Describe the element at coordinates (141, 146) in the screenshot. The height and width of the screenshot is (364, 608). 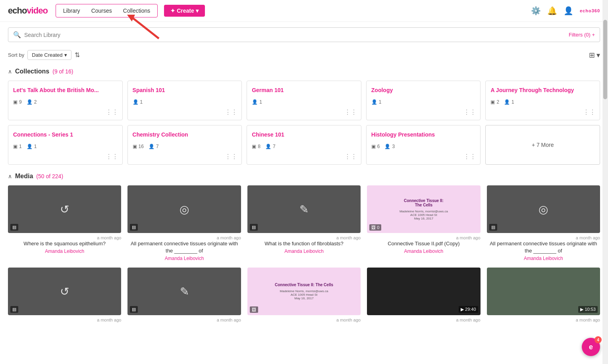
I see `video-count: 16` at that location.